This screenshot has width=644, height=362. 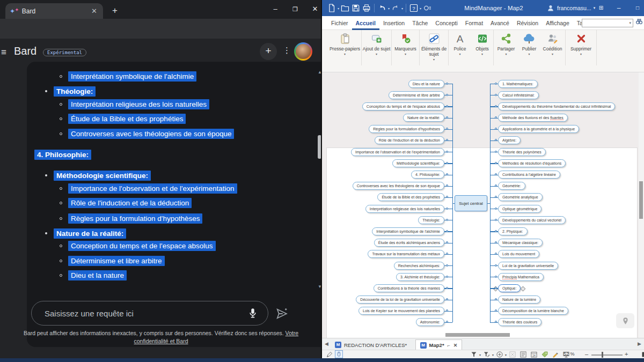 What do you see at coordinates (640, 344) in the screenshot?
I see `tab-scroll-right-icon: ▶` at bounding box center [640, 344].